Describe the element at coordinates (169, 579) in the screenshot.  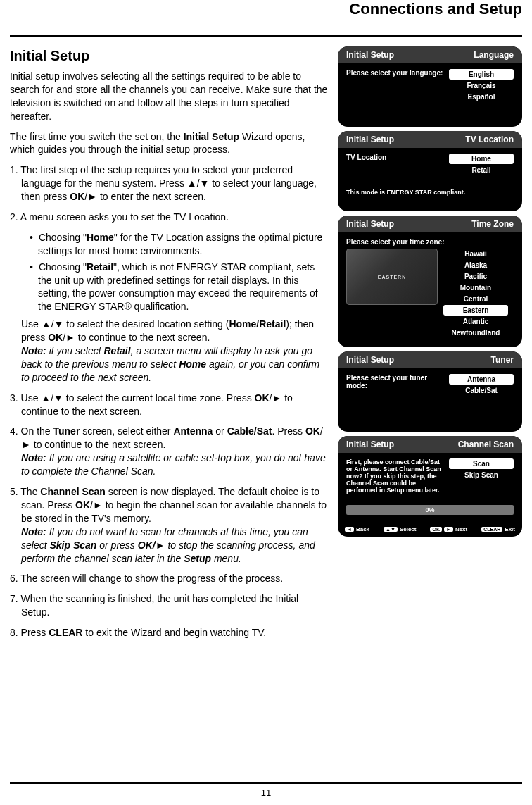
I see `step-6: 6. The screen will change to show the pr…` at that location.